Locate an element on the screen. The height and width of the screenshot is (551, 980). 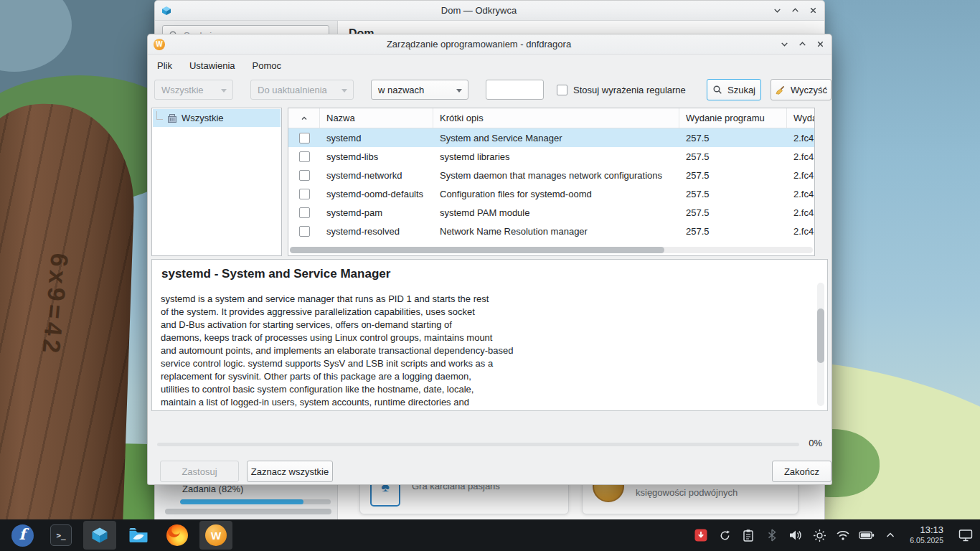
package-summary-cell: systemd PAM module is located at coordinates (557, 212).